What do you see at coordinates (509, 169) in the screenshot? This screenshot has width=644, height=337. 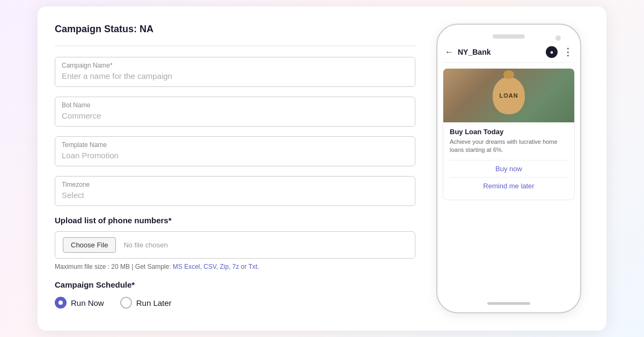 I see `buy-now-button: Buy now` at bounding box center [509, 169].